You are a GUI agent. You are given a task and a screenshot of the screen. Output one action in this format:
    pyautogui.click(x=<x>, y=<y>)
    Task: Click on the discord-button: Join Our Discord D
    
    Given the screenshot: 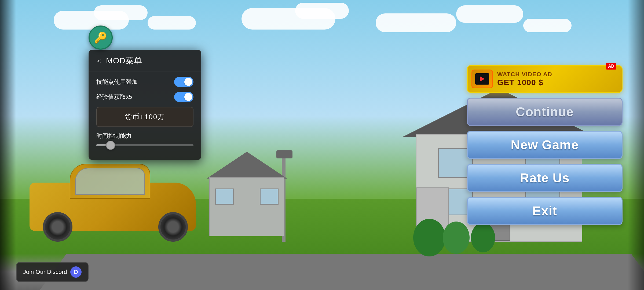 What is the action you would take?
    pyautogui.click(x=52, y=272)
    